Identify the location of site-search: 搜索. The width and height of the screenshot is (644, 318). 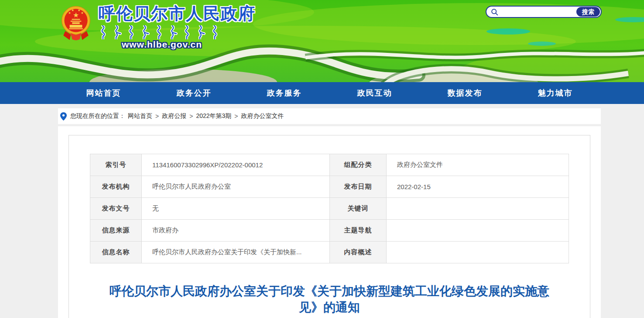
(544, 12).